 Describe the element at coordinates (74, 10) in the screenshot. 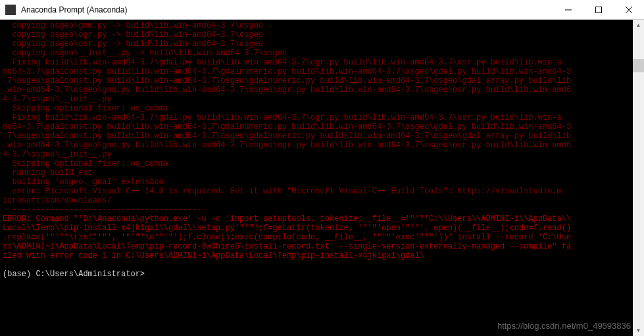

I see `window-title: Anaconda Prompt (Anaconda)` at that location.